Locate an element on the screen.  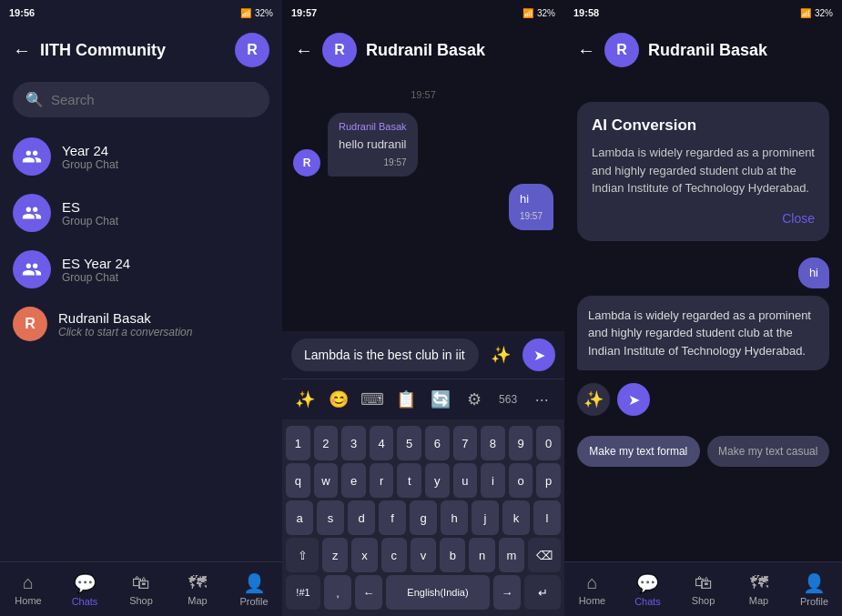
sent-bubble: hi 19:57 is located at coordinates (532, 207).